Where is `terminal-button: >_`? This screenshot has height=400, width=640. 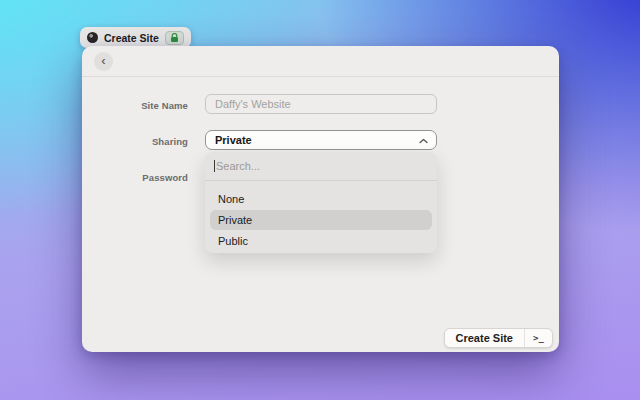
terminal-button: >_ is located at coordinates (538, 338).